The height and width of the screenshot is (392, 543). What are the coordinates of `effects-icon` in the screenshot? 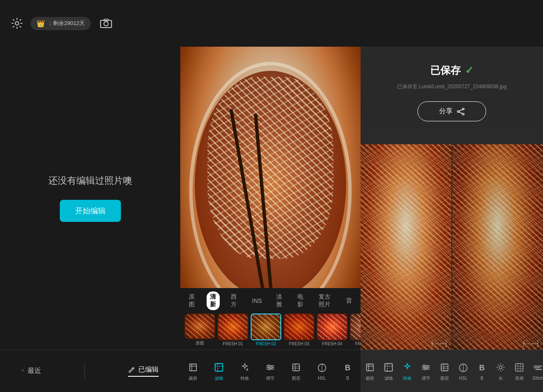 It's located at (245, 367).